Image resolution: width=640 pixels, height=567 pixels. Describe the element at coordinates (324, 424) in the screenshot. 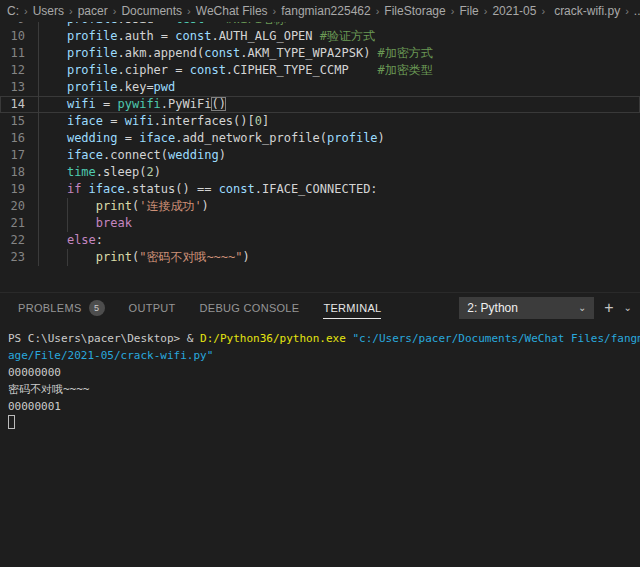

I see `terminal-cursor-line` at that location.